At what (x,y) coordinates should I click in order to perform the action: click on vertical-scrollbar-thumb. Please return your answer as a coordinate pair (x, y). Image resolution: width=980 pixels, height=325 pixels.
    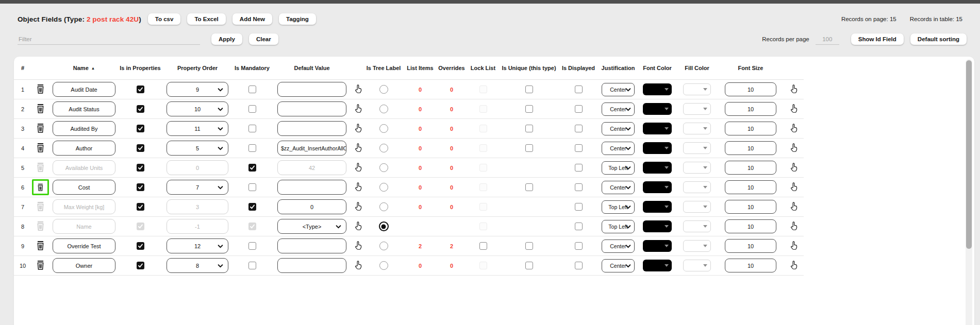
    Looking at the image, I should click on (969, 155).